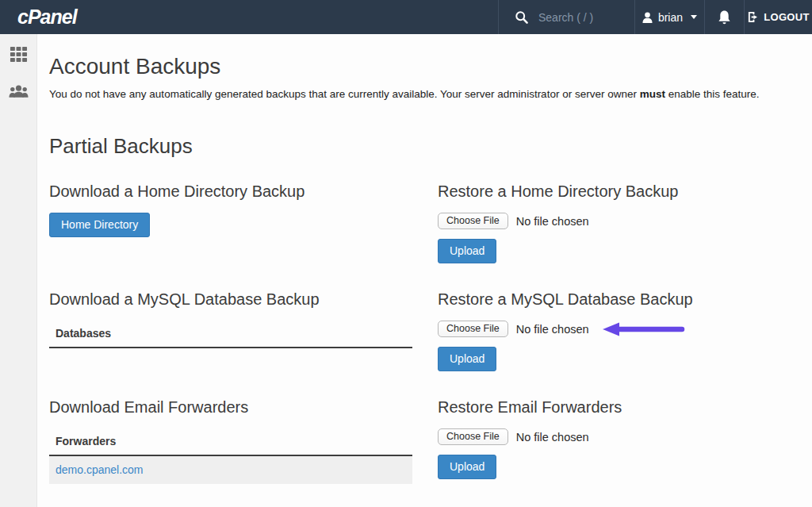 This screenshot has width=812, height=507. I want to click on forwarder-domain-link: demo.cpanel.com, so click(100, 470).